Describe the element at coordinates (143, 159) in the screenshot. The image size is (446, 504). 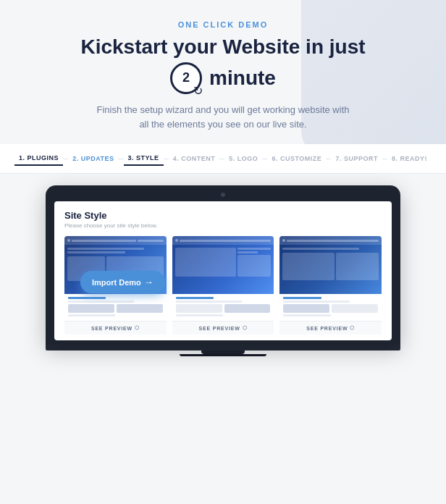
I see `step-style: 3. STYLE` at that location.